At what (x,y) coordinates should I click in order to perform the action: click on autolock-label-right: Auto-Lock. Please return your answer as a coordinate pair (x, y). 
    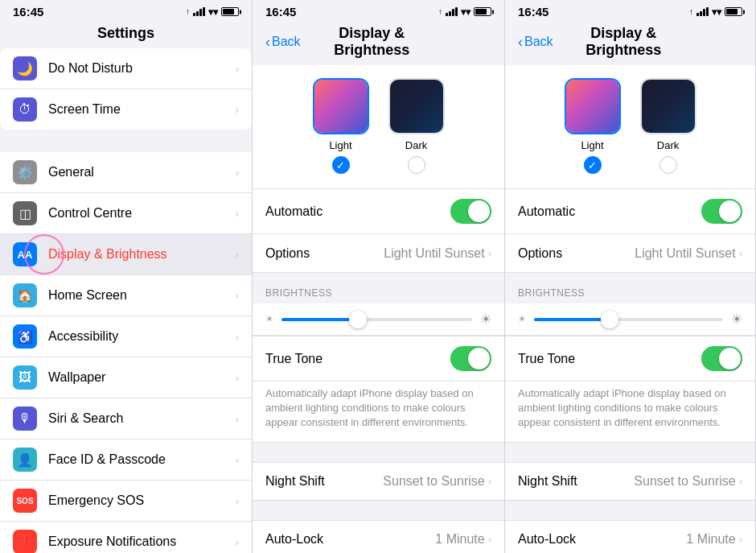
    Looking at the image, I should click on (602, 539).